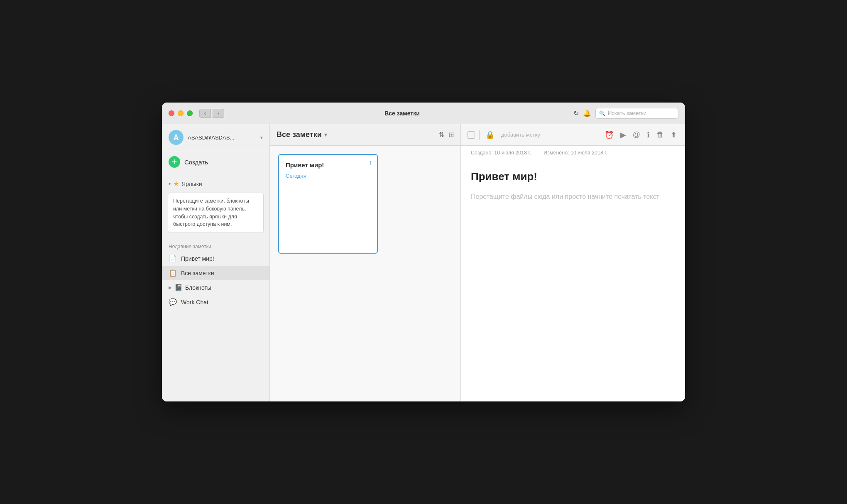  Describe the element at coordinates (637, 113) in the screenshot. I see `search-box: 🔍` at that location.